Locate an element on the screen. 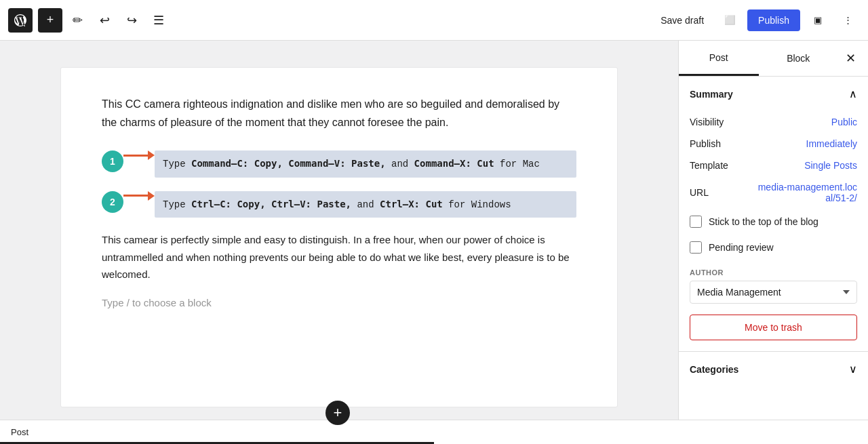 This screenshot has width=868, height=444. chevron-up-icon: ∧ is located at coordinates (853, 94).